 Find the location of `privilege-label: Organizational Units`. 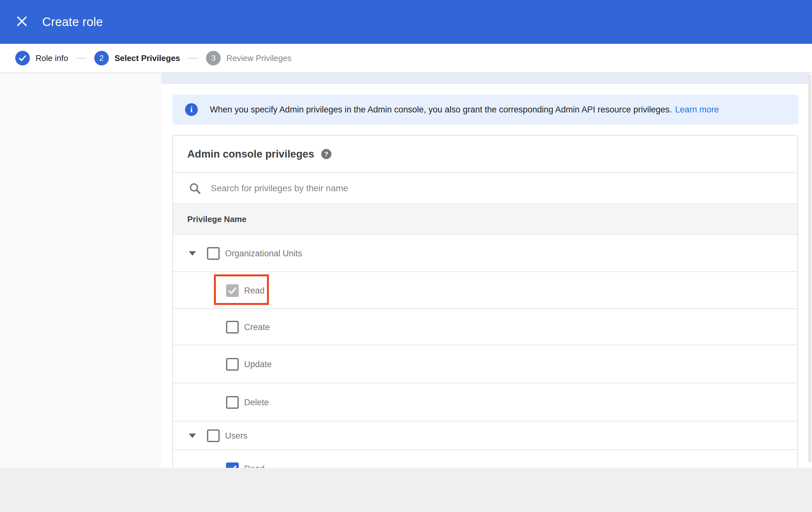

privilege-label: Organizational Units is located at coordinates (264, 254).